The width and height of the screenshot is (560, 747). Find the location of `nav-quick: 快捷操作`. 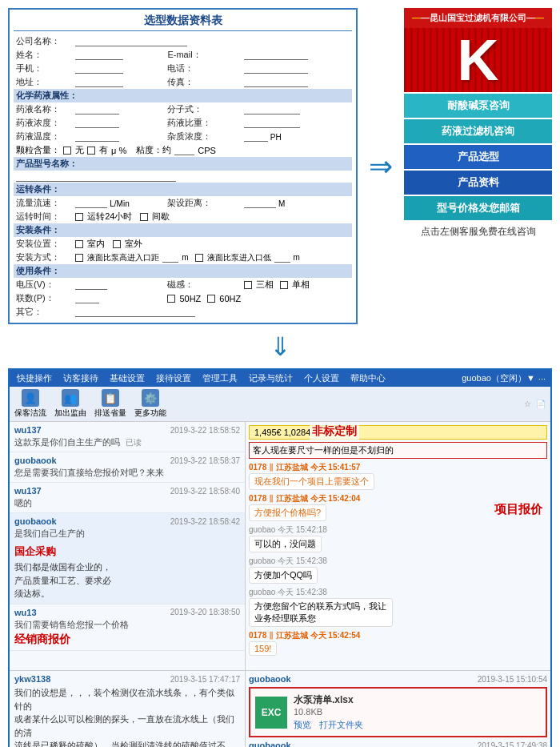

nav-quick: 快捷操作 is located at coordinates (34, 378).